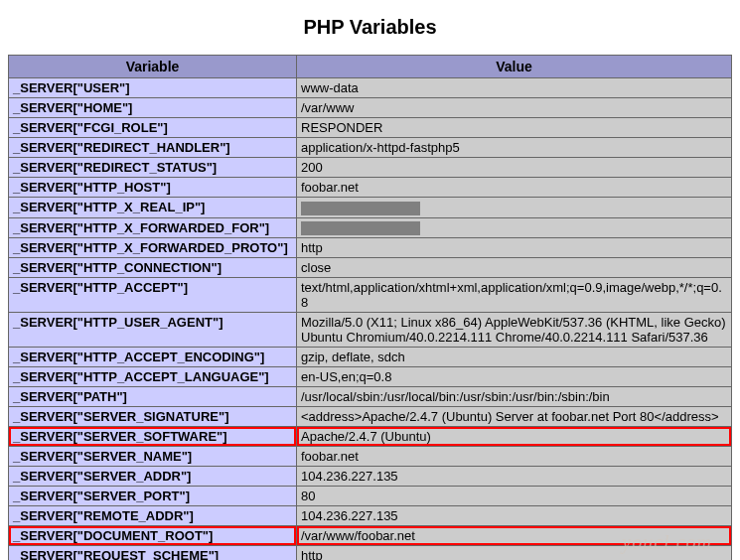  I want to click on value-cell: 80, so click(515, 496).